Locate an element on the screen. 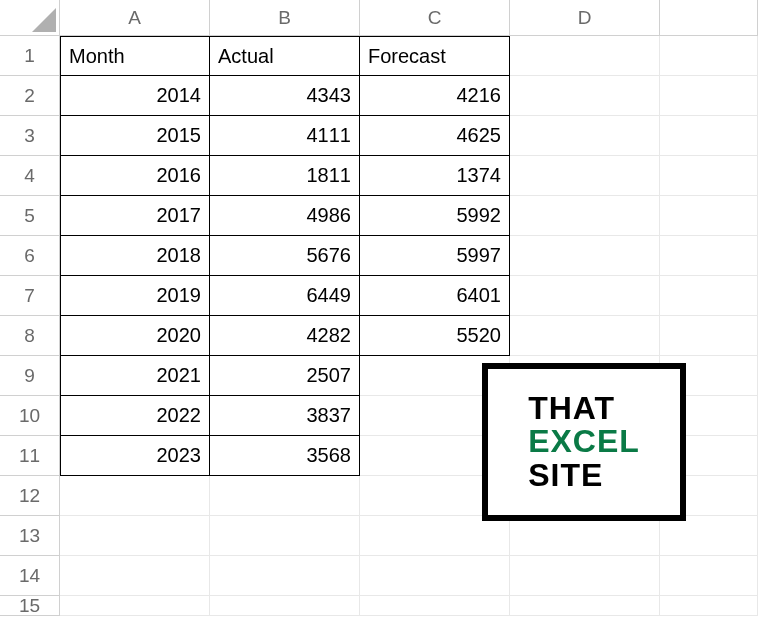 Image resolution: width=758 pixels, height=636 pixels. cell-E6 is located at coordinates (709, 256).